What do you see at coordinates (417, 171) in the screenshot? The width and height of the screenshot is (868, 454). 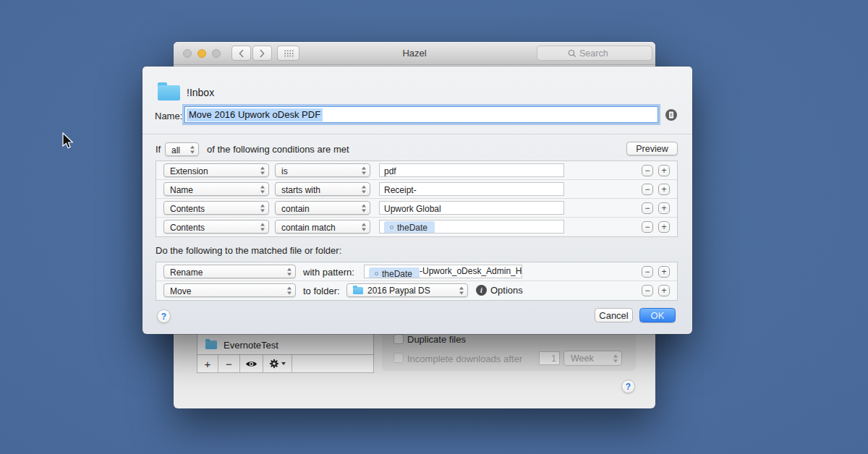 I see `condition-row: Extension is pdf − +` at bounding box center [417, 171].